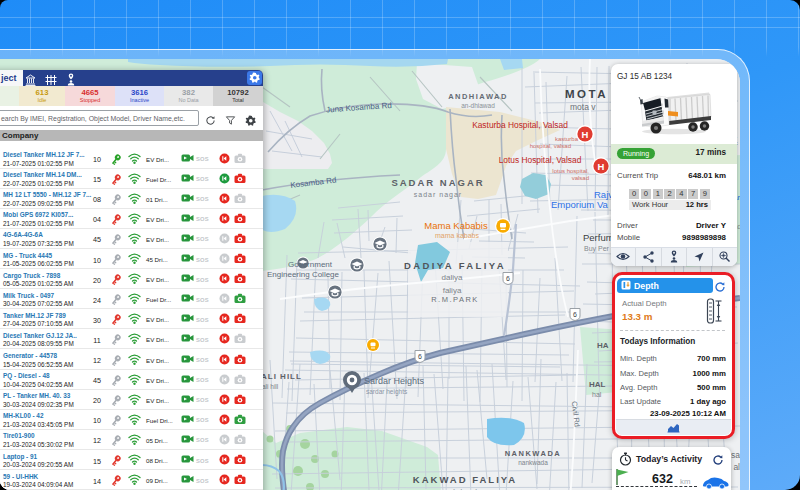  Describe the element at coordinates (550, 146) in the screenshot. I see `svg-text: hospital, valsad` at that location.